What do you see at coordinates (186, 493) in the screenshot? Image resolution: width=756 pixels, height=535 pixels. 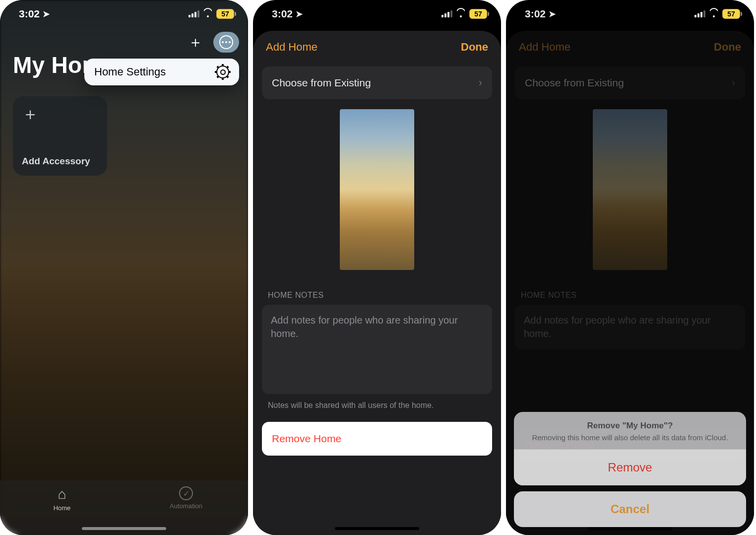 I see `automation-icon: ✓` at bounding box center [186, 493].